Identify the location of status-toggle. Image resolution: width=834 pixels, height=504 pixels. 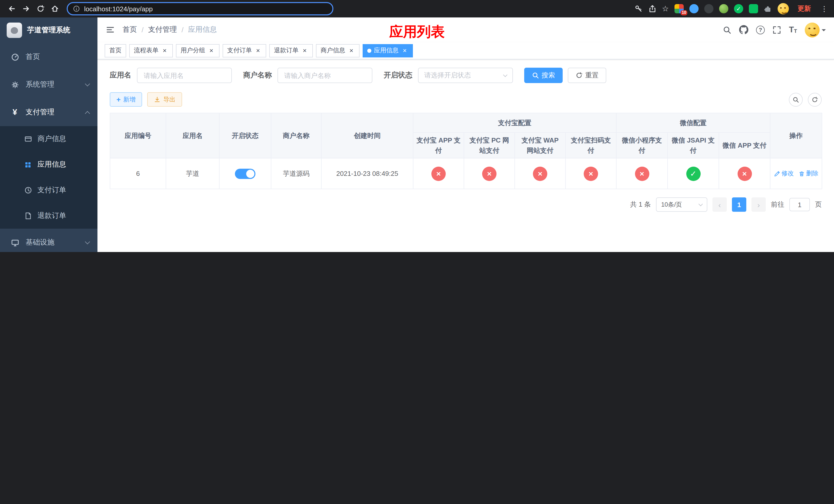
(245, 174).